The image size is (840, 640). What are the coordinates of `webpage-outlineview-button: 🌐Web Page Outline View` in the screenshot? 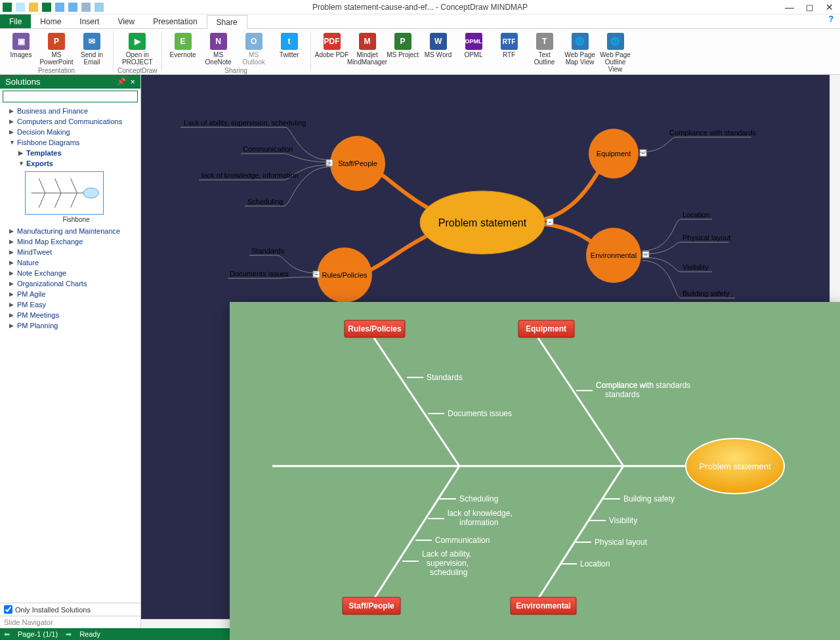 It's located at (616, 53).